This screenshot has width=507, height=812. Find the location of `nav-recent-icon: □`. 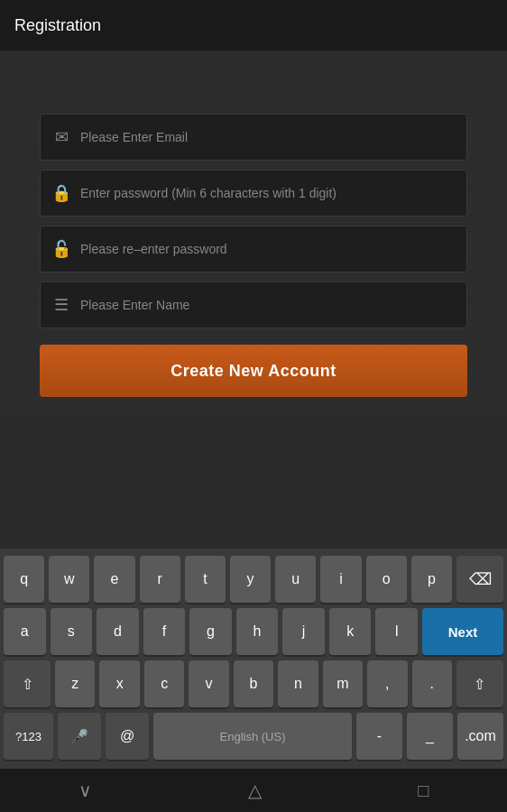

nav-recent-icon: □ is located at coordinates (423, 790).